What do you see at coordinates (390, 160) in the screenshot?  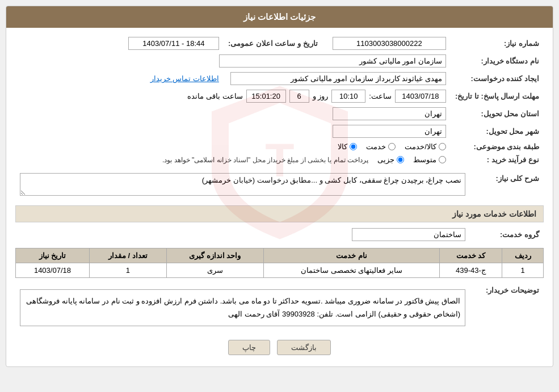 I see `farayand-jozi: جزیی` at bounding box center [390, 160].